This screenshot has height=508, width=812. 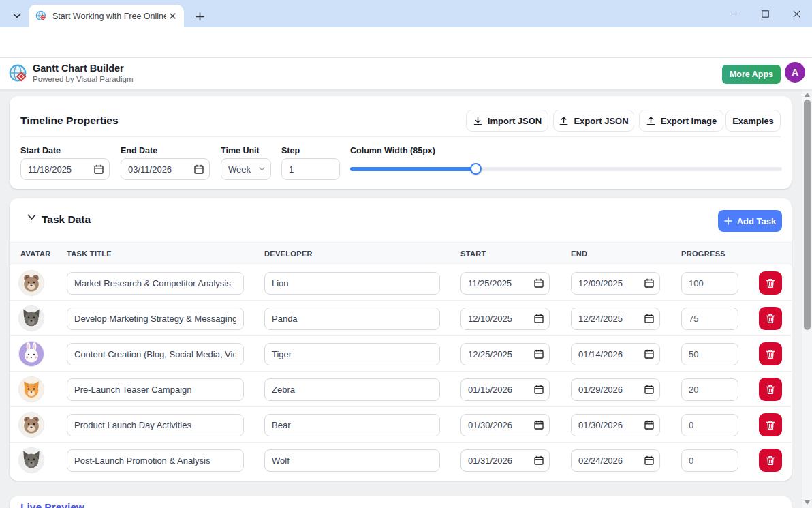 What do you see at coordinates (31, 217) in the screenshot?
I see `collapse-chevron-icon` at bounding box center [31, 217].